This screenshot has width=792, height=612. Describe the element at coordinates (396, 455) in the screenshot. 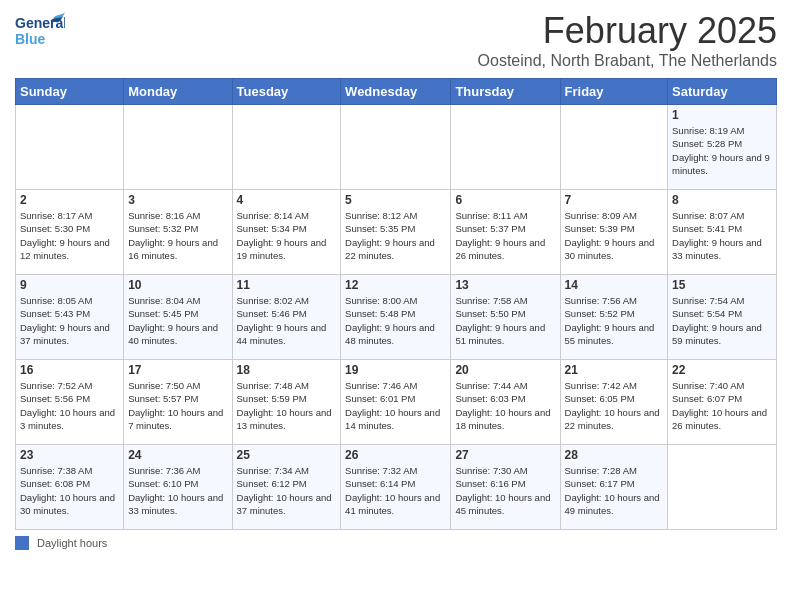

I see `day-number: 26` at that location.